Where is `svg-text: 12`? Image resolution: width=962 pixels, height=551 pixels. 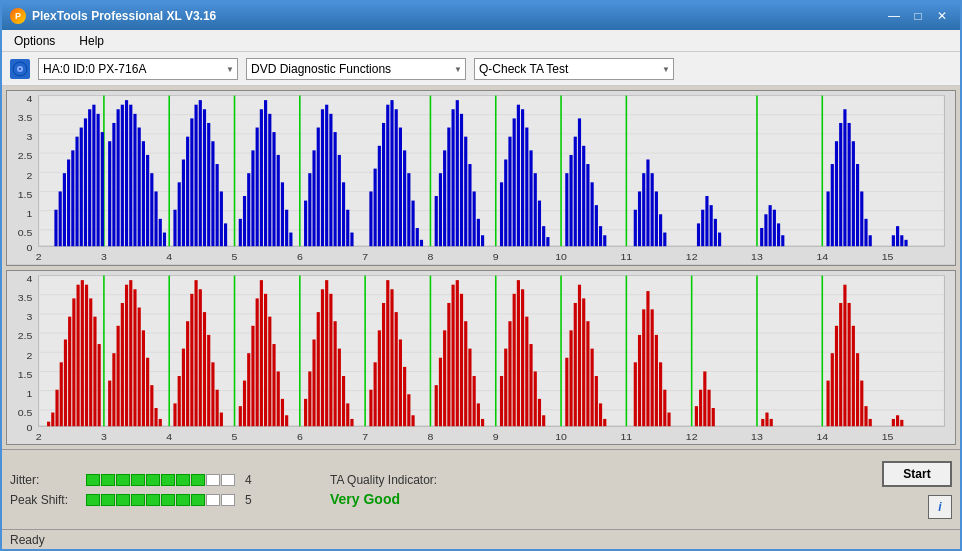 svg-text: 12 is located at coordinates (692, 257).